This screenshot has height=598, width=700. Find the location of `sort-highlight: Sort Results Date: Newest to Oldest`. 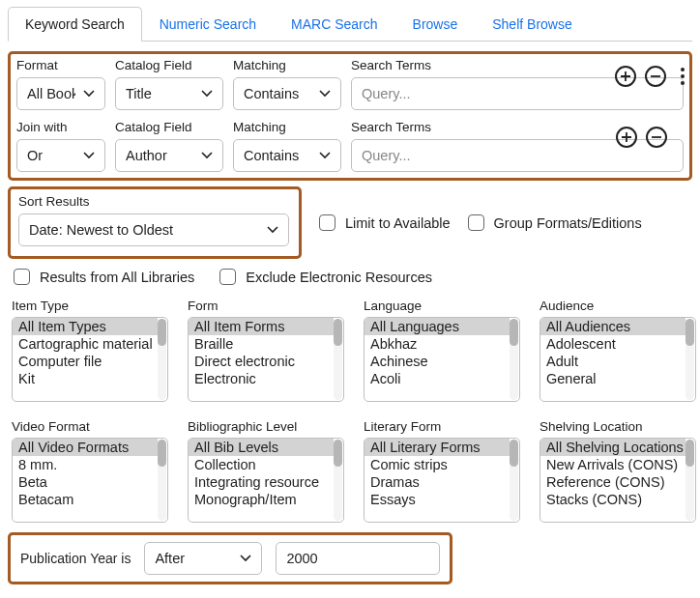

sort-highlight: Sort Results Date: Newest to Oldest is located at coordinates (155, 222).